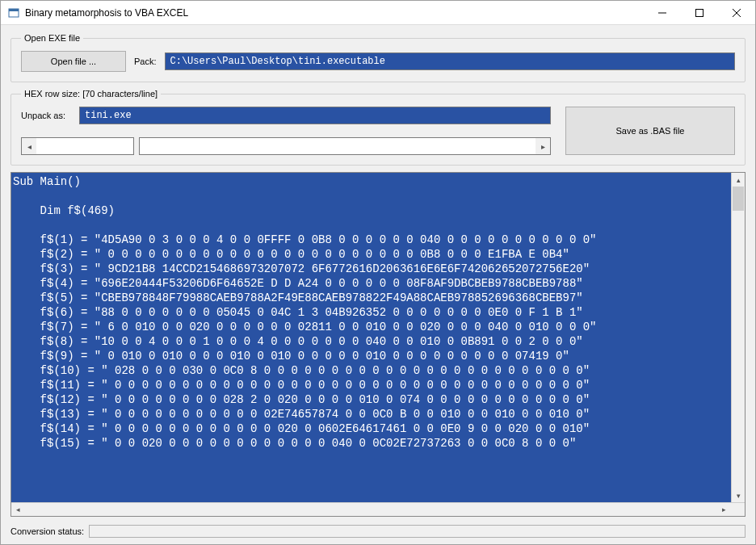 The width and height of the screenshot is (756, 545). Describe the element at coordinates (738, 496) in the screenshot. I see `scroll-down-icon: ▾` at that location.